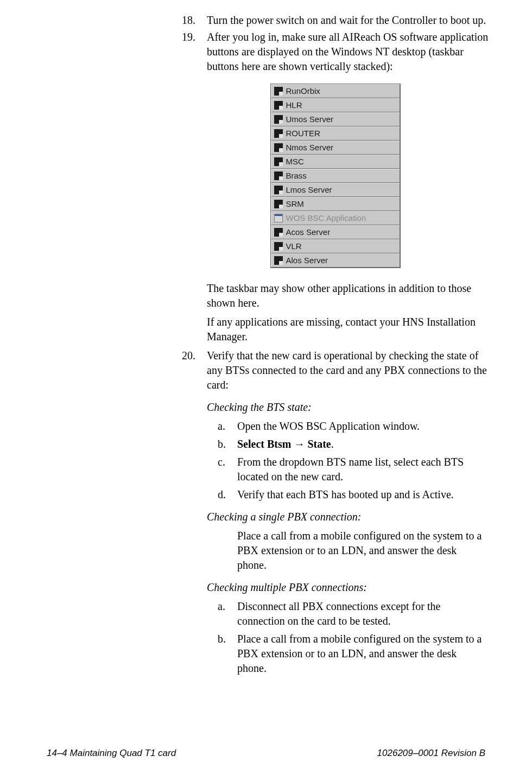 The height and width of the screenshot is (775, 532). I want to click on taskbar-button: Nmos Server, so click(335, 148).